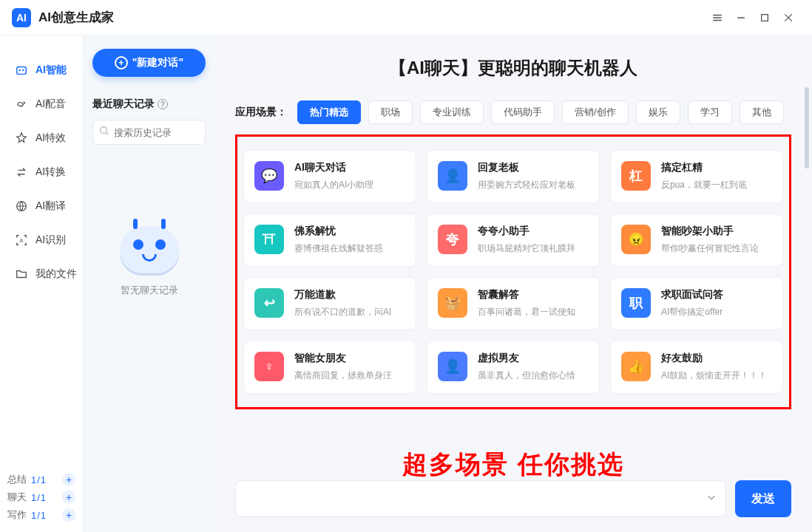  What do you see at coordinates (697, 304) in the screenshot?
I see `scenario-card: 职求职面试问答AI帮你搞定offer` at bounding box center [697, 304].